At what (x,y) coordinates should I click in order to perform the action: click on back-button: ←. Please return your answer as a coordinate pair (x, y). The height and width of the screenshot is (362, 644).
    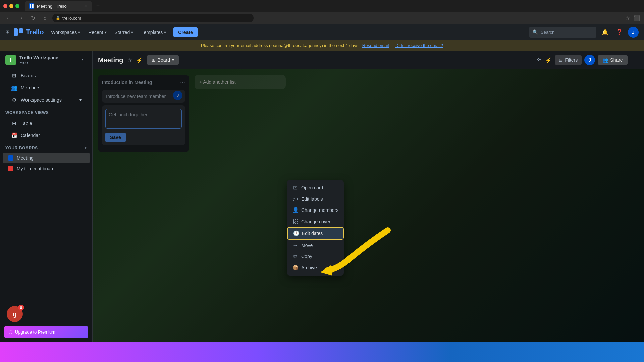
    Looking at the image, I should click on (9, 18).